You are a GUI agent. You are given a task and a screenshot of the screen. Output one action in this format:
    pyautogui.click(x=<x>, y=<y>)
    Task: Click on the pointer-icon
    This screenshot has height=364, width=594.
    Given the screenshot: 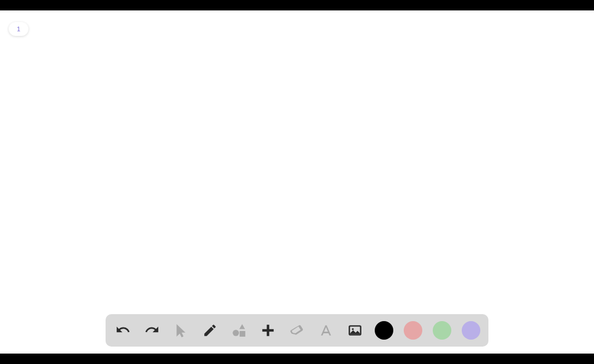 What is the action you would take?
    pyautogui.click(x=181, y=330)
    